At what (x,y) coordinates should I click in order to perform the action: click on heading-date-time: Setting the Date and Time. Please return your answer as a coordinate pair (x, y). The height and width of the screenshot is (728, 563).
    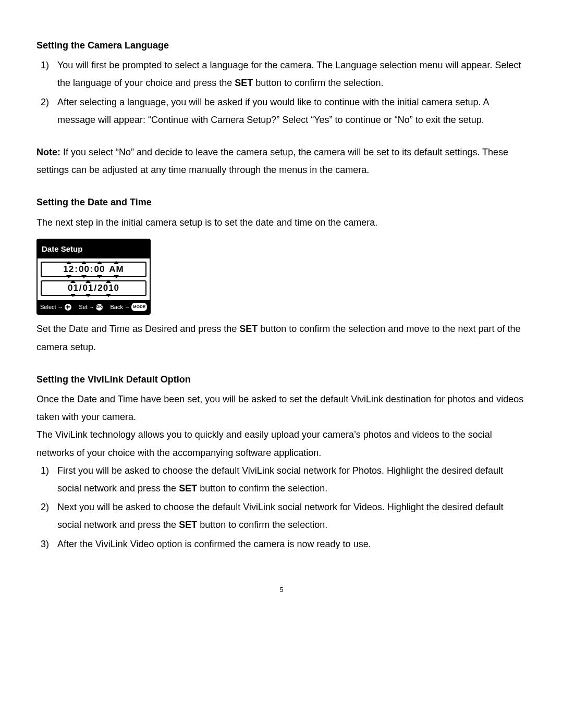
    Looking at the image, I should click on (282, 202).